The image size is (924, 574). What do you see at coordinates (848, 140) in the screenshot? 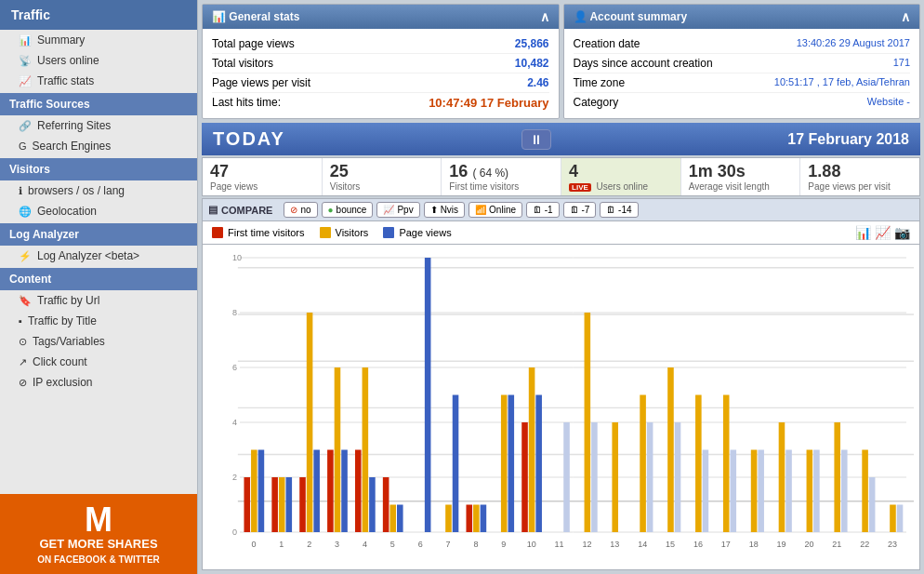
I see `today-date: 17 February 2018` at bounding box center [848, 140].